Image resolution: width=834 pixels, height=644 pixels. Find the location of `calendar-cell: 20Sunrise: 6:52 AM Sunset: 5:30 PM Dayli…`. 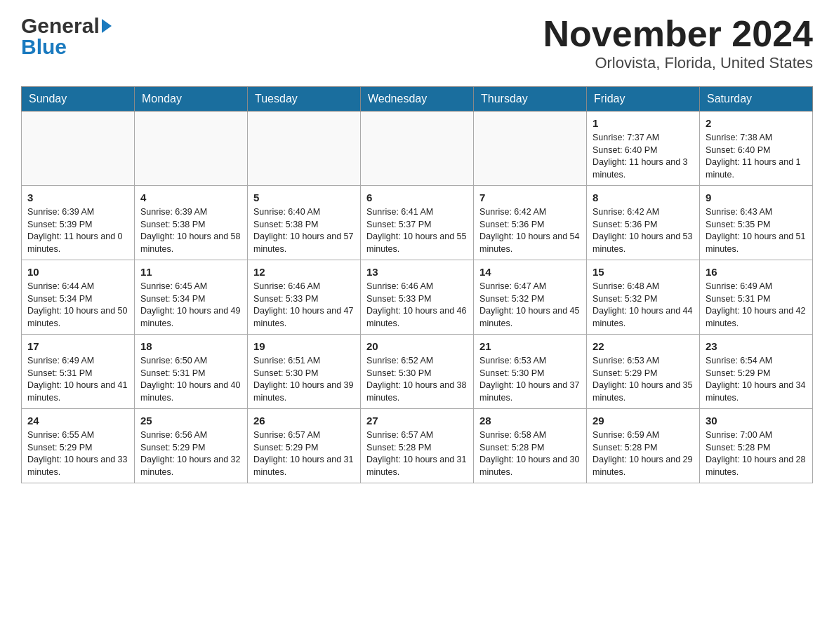

calendar-cell: 20Sunrise: 6:52 AM Sunset: 5:30 PM Dayli… is located at coordinates (417, 372).